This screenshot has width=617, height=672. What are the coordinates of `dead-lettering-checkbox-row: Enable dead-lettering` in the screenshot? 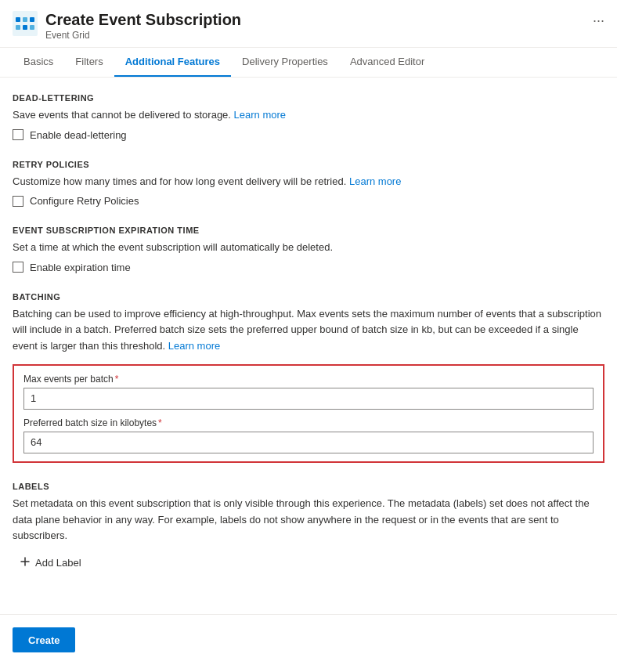 It's located at (308, 135).